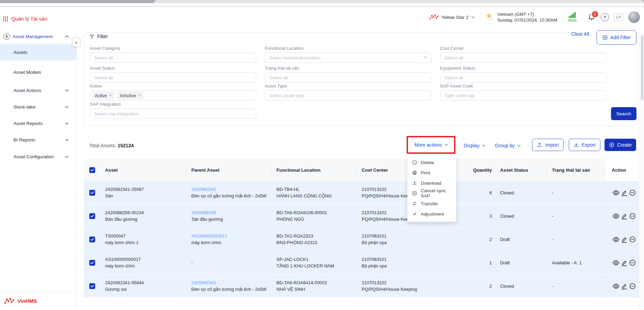  Describe the element at coordinates (523, 95) in the screenshot. I see `sap-asset-code-input` at that location.